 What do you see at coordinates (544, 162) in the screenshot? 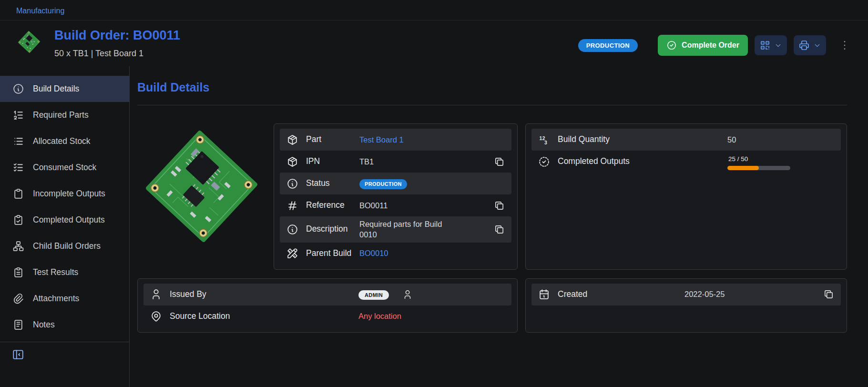
I see `progress-check-icon` at bounding box center [544, 162].